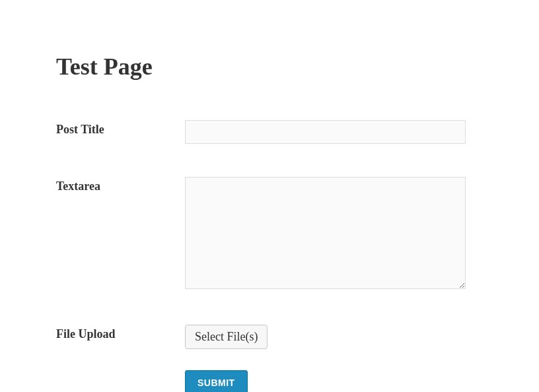 The width and height of the screenshot is (539, 392). What do you see at coordinates (217, 381) in the screenshot?
I see `submit-button: SUBMIT` at bounding box center [217, 381].